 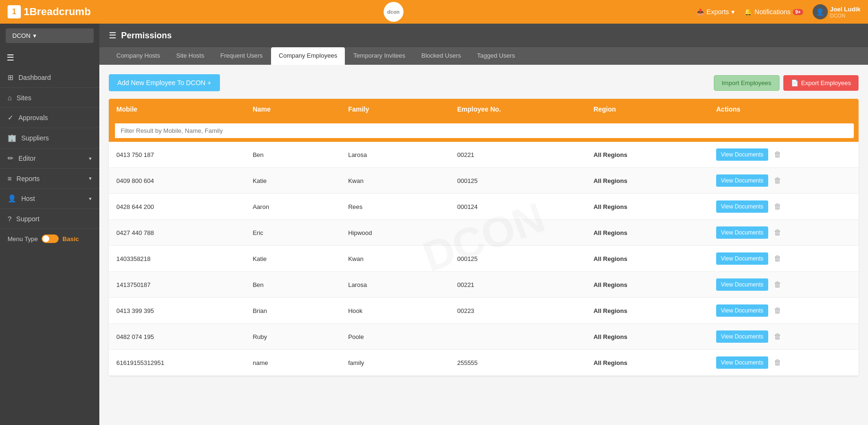 I want to click on exports-label: Exports, so click(x=718, y=12).